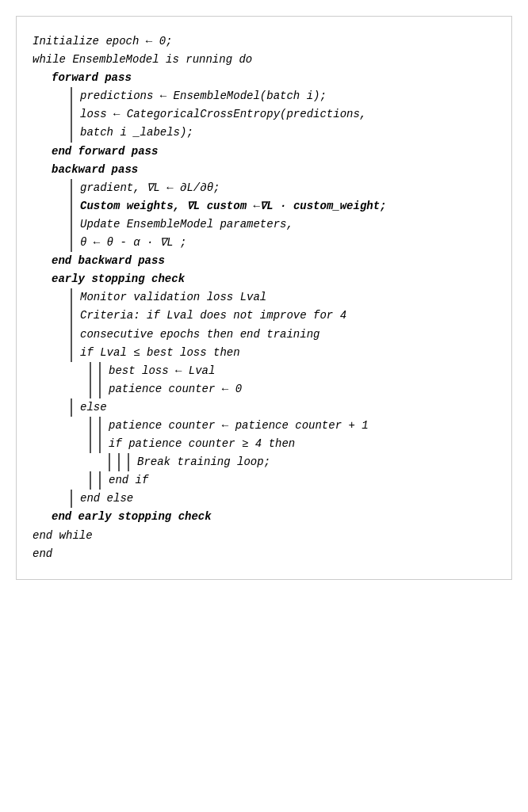 This screenshot has width=528, height=812. Describe the element at coordinates (264, 536) in the screenshot. I see `code-line: end while` at that location.